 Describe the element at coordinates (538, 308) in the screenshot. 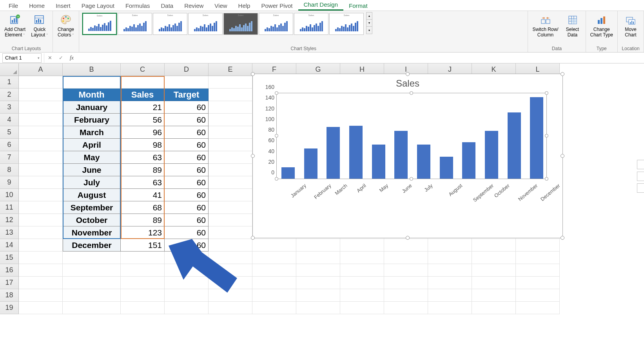

I see `cell-L19` at that location.